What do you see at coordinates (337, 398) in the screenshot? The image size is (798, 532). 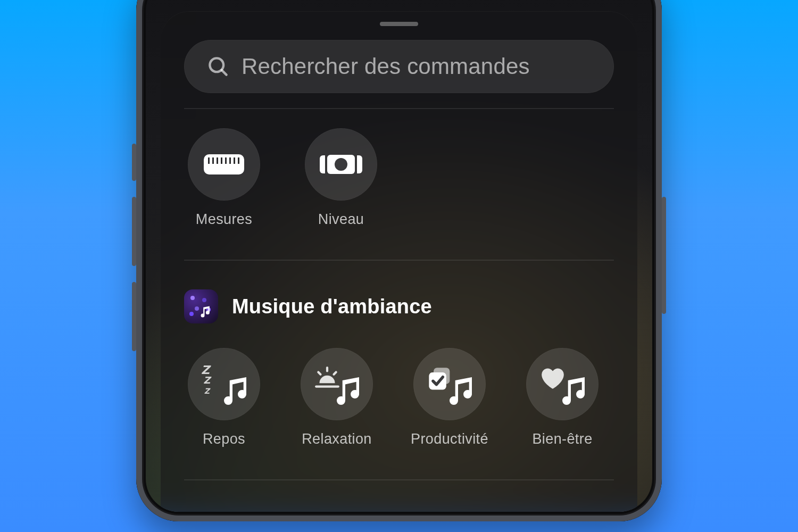 I see `tile-relaxation: Relaxation` at bounding box center [337, 398].